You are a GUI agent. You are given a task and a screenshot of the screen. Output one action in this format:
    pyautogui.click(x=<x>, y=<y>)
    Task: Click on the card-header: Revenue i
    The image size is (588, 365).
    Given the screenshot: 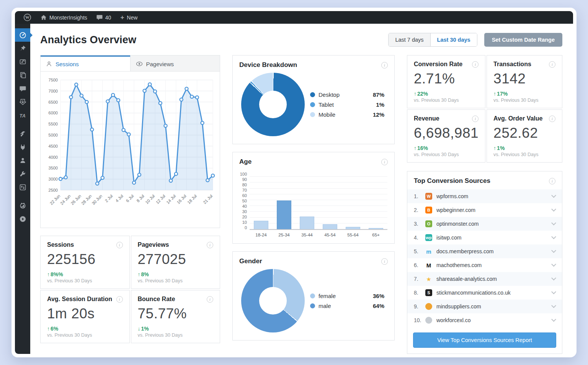 What is the action you would take?
    pyautogui.click(x=446, y=119)
    